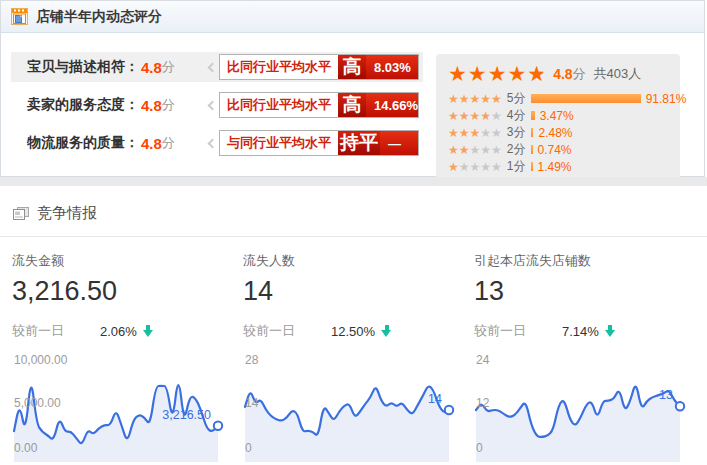 Image resolution: width=707 pixels, height=465 pixels. I want to click on compare-percent: 8.03%, so click(392, 67).